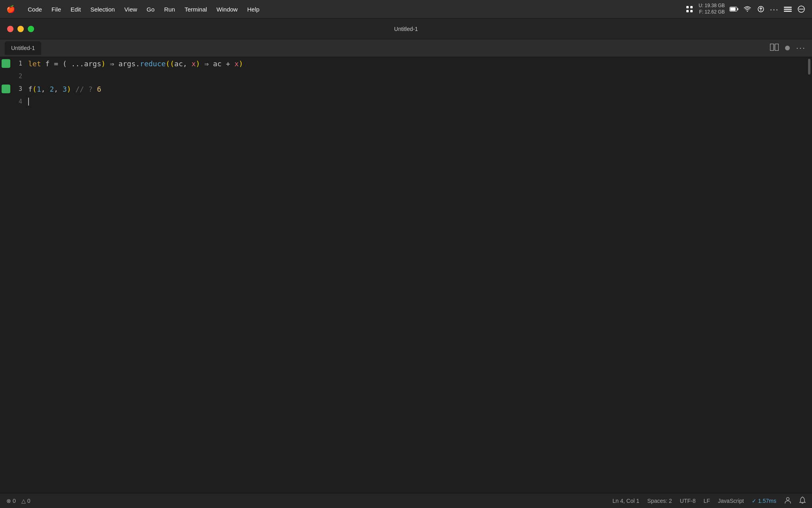 The height and width of the screenshot is (508, 812). Describe the element at coordinates (217, 64) in the screenshot. I see `ac-ref: ac` at that location.